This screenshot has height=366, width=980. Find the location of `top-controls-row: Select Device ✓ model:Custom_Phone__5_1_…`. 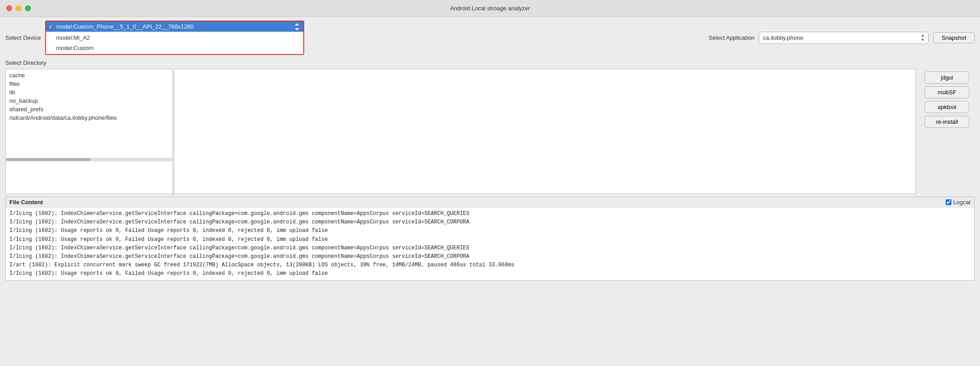

top-controls-row: Select Device ✓ model:Custom_Phone__5_1_… is located at coordinates (490, 38).